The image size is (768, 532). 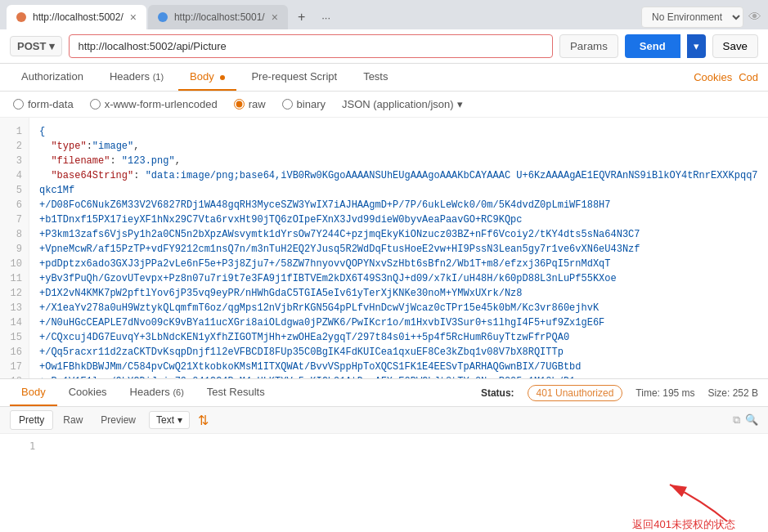 What do you see at coordinates (301, 17) in the screenshot?
I see `new-tab-button: +` at bounding box center [301, 17].